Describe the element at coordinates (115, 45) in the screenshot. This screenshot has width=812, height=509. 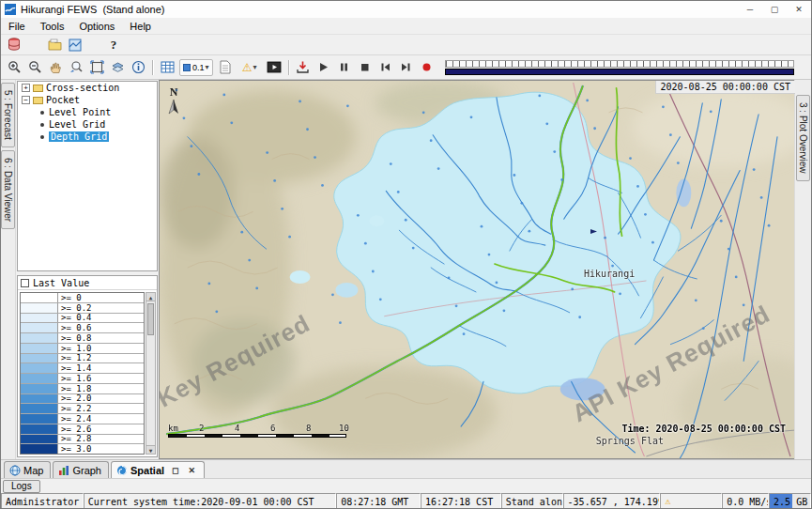
I see `help-icon: ?` at that location.